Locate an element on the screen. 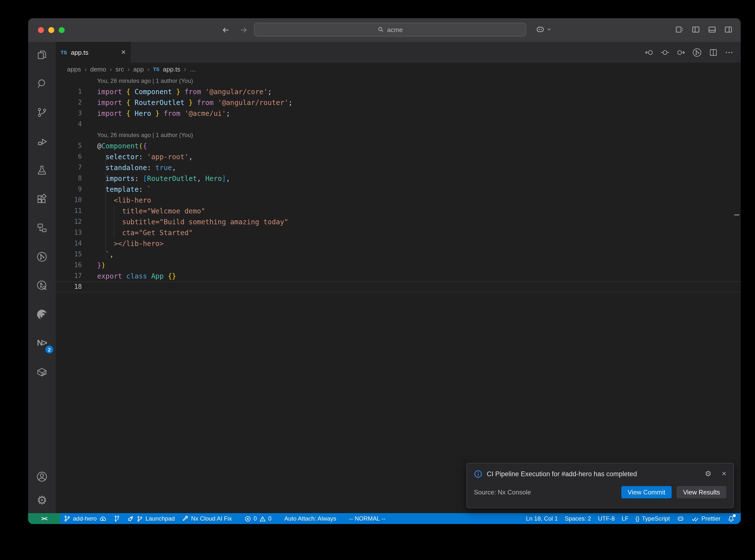 This screenshot has width=755, height=560. code-line: 15 `, is located at coordinates (398, 254).